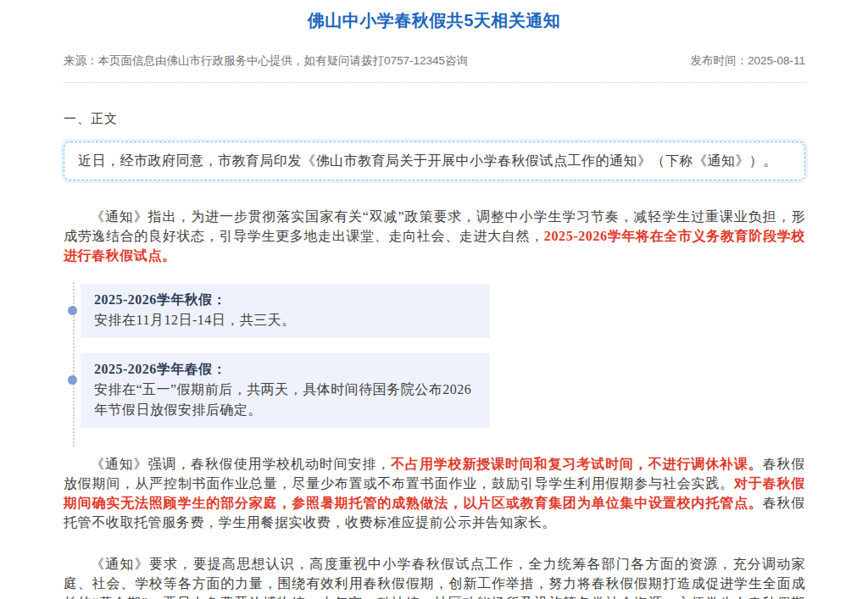 The width and height of the screenshot is (868, 599). I want to click on timeline-item-spring: 2025-2026学年春假： 安排在“五一”假期前后，共两天，具体时间待国务院公…, so click(285, 391).